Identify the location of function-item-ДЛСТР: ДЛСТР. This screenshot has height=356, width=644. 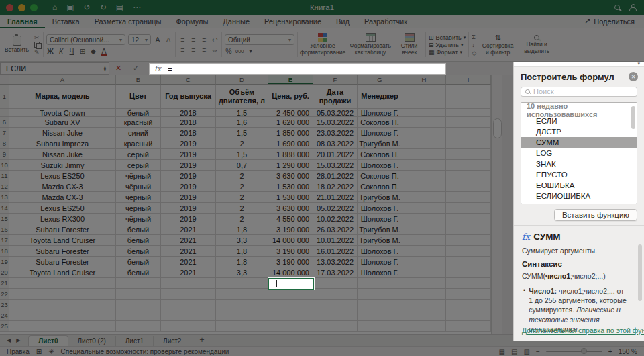
(579, 132).